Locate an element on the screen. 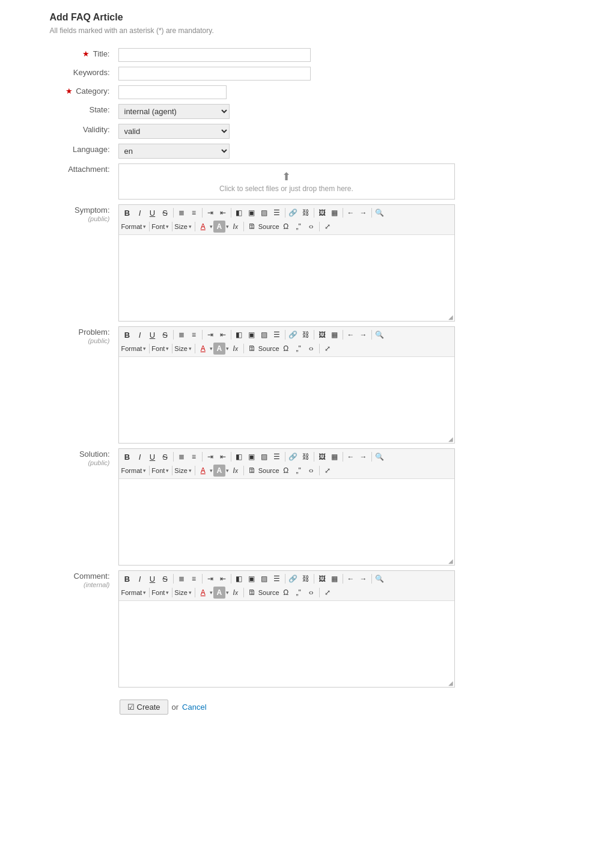  symptom-strike-btn: S is located at coordinates (165, 213).